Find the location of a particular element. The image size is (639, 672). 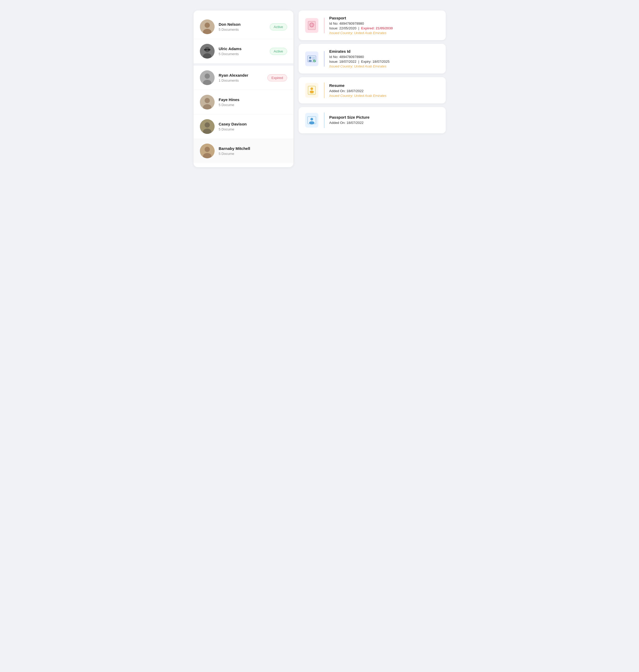

person-row: Barnaby Mitchell 5 Docume is located at coordinates (243, 151).